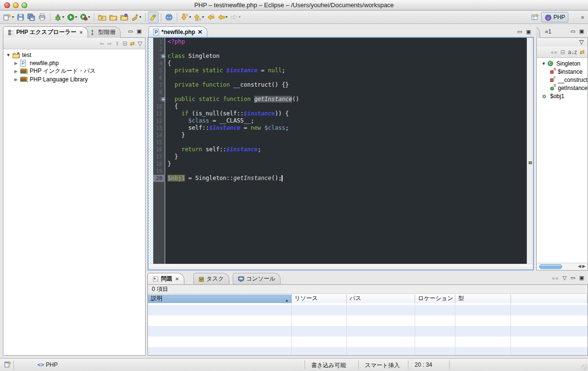  Describe the element at coordinates (338, 128) in the screenshot. I see `code-line-13: 13 self::$instance = new $class;` at that location.